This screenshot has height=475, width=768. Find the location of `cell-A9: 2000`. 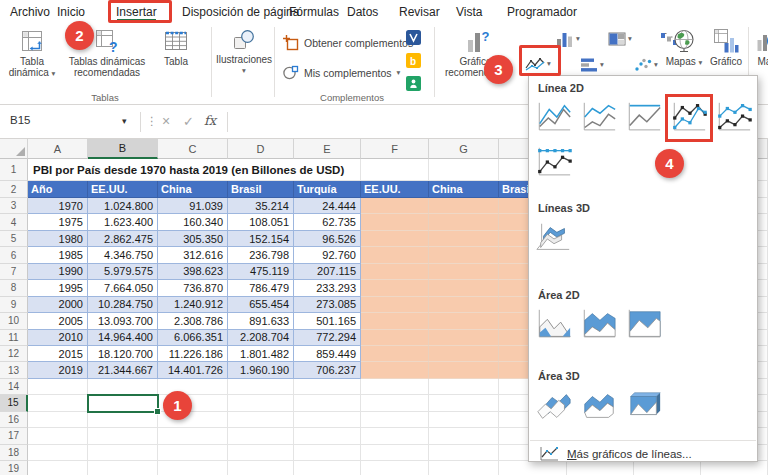

cell-A9: 2000 is located at coordinates (58, 305).